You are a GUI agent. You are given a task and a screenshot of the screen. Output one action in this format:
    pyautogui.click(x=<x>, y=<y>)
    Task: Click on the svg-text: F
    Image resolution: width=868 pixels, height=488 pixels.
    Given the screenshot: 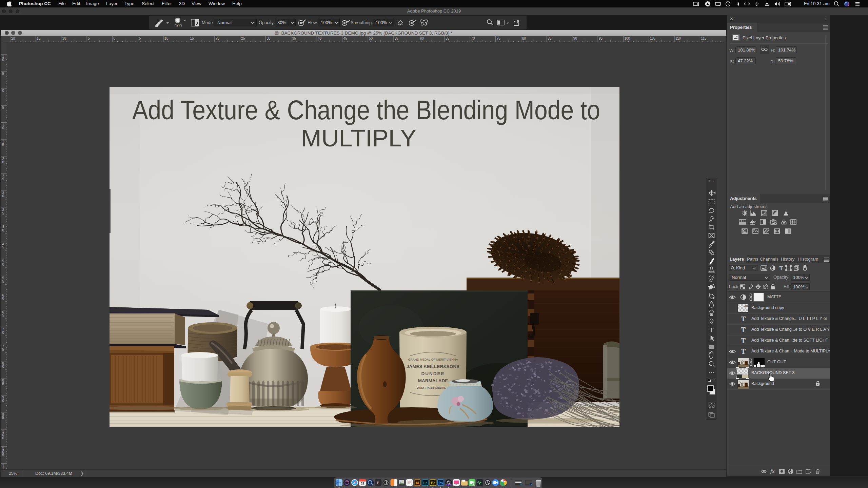 What is the action you would take?
    pyautogui.click(x=378, y=483)
    